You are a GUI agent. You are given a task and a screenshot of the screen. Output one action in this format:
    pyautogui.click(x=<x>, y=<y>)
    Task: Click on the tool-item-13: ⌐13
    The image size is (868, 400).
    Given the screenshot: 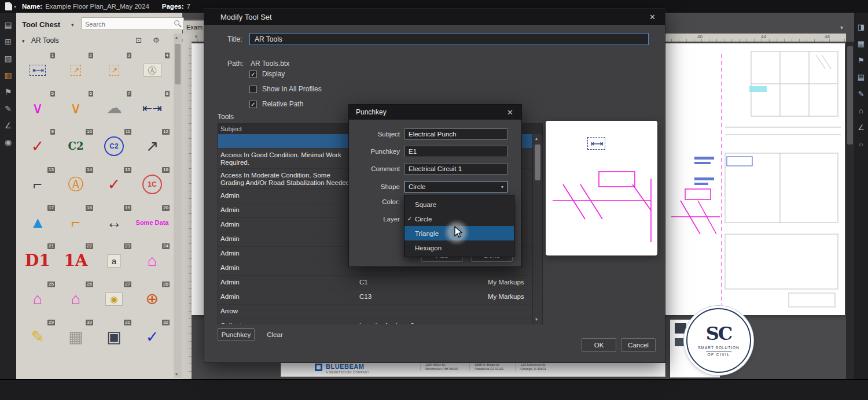 What is the action you would take?
    pyautogui.click(x=38, y=184)
    